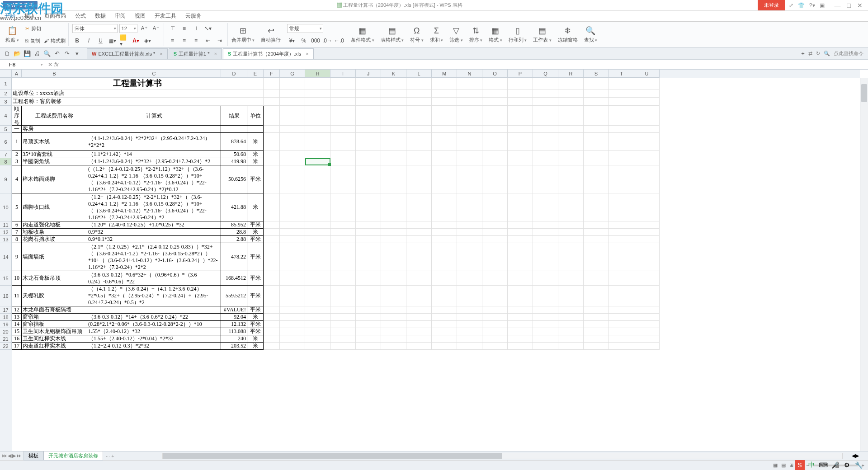 This screenshot has width=868, height=470. I want to click on row-header: 5, so click(6, 129).